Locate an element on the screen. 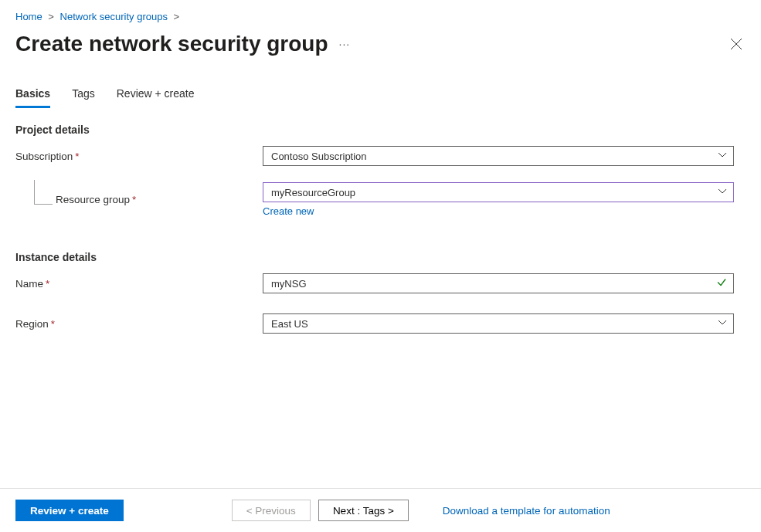 The image size is (761, 532). tree-connector-icon is located at coordinates (43, 192).